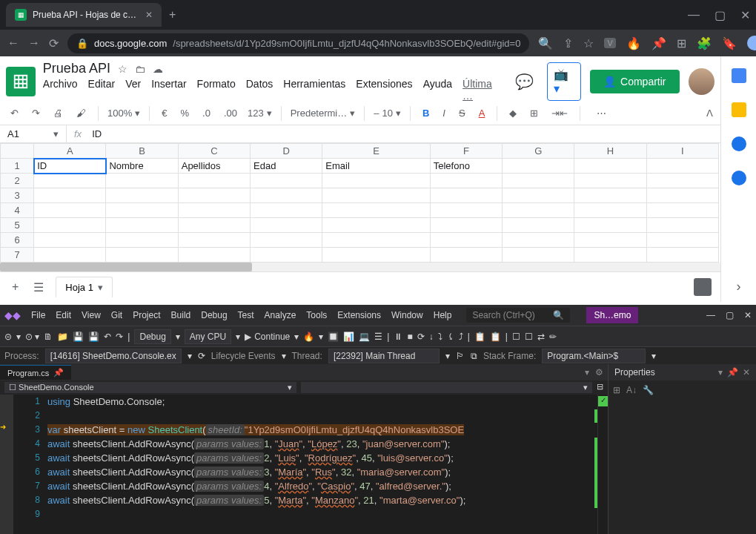 The height and width of the screenshot is (534, 756). I want to click on tasks-icon, so click(739, 144).